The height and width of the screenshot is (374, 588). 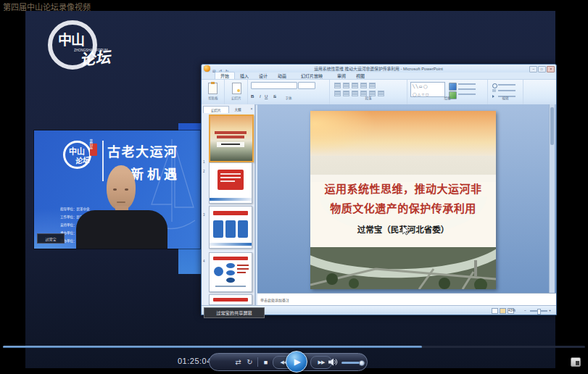 What do you see at coordinates (355, 86) in the screenshot?
I see `list-buttons` at bounding box center [355, 86].